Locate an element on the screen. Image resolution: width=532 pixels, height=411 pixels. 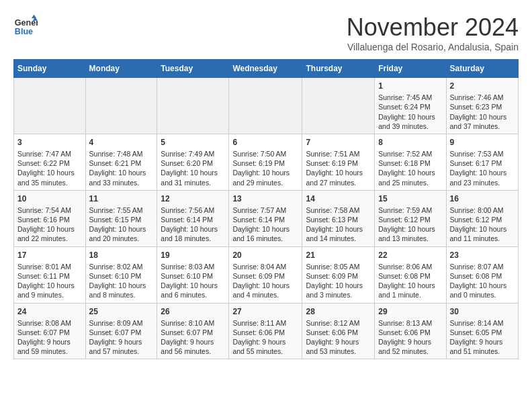
day-number: 12 is located at coordinates (193, 199).